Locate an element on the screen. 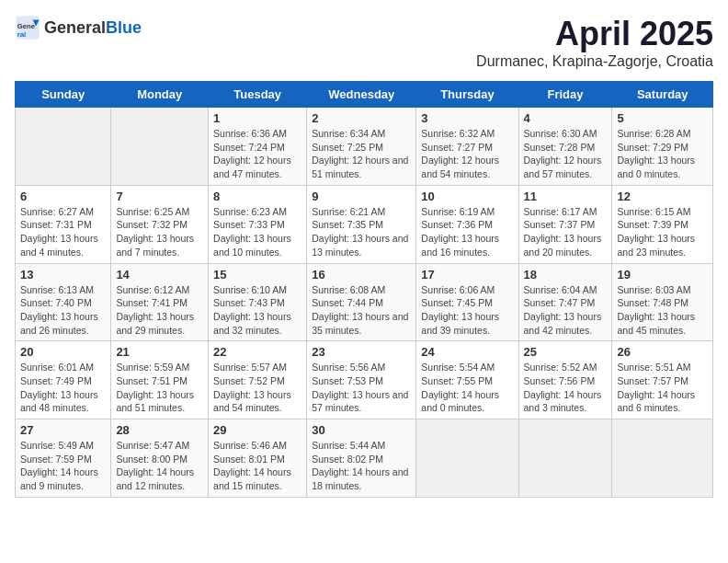  day-info: Sunrise: 6:04 AM Sunset: 7:47 PM Dayligh… is located at coordinates (566, 311).